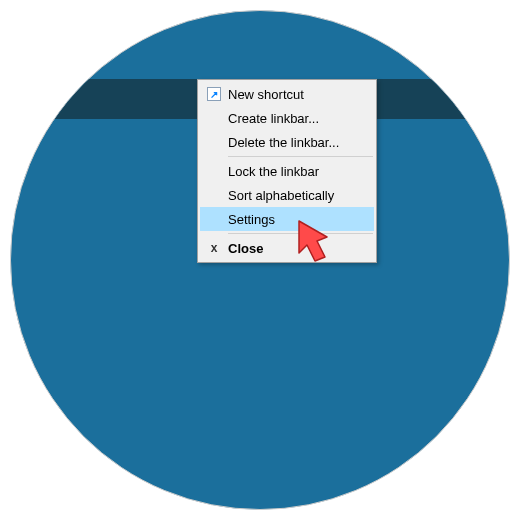  What do you see at coordinates (266, 94) in the screenshot?
I see `menu-item-label: New shortcut` at bounding box center [266, 94].